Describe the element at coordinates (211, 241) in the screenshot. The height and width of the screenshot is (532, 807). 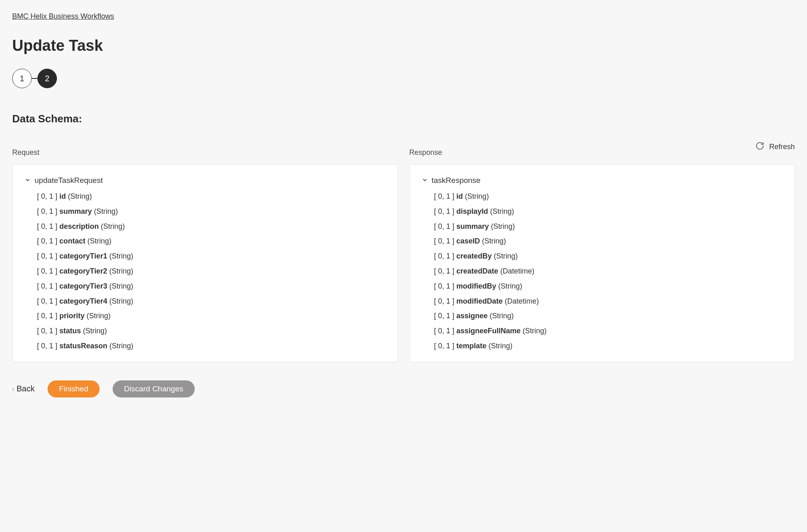
I see `schema-field-row: [ 0, 1 ] contact (String)` at that location.